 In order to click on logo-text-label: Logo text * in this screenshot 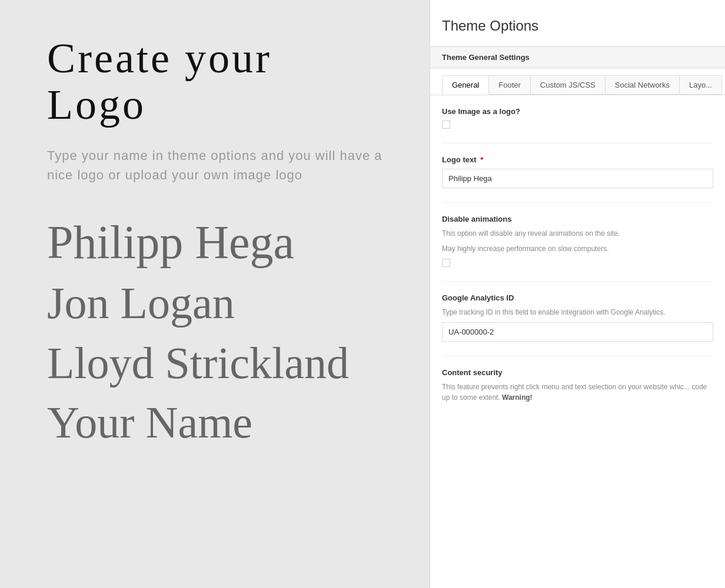, I will do `click(578, 160)`.